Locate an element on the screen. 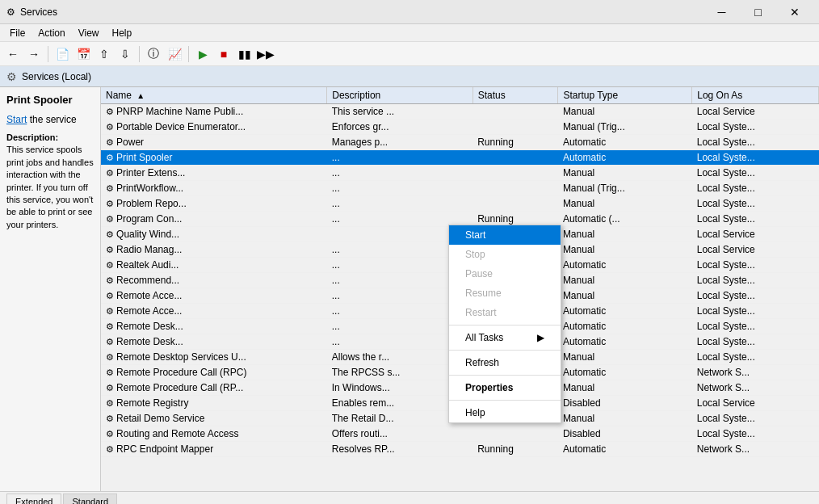 The width and height of the screenshot is (819, 504). toolbar-btn6: 📈 is located at coordinates (174, 54).